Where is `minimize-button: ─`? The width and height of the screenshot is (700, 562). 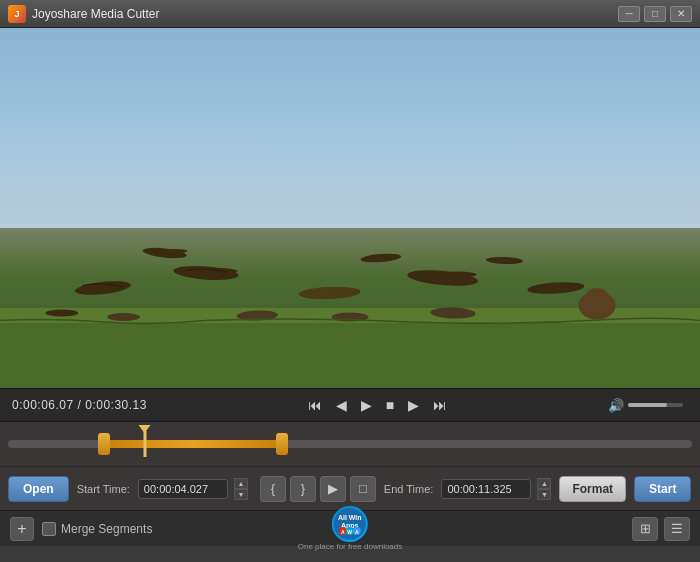
minimize-button: ─ is located at coordinates (629, 14).